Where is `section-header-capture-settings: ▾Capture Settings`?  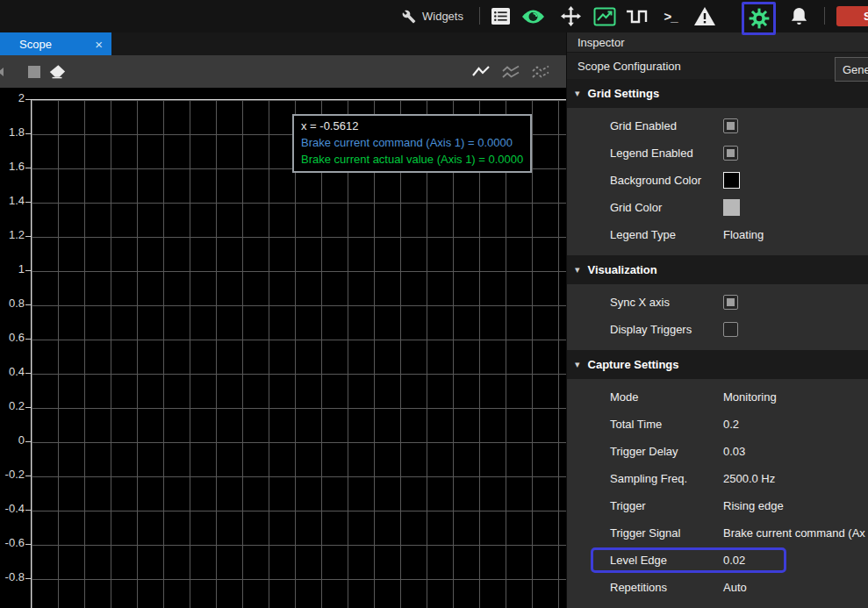
section-header-capture-settings: ▾Capture Settings is located at coordinates (718, 365).